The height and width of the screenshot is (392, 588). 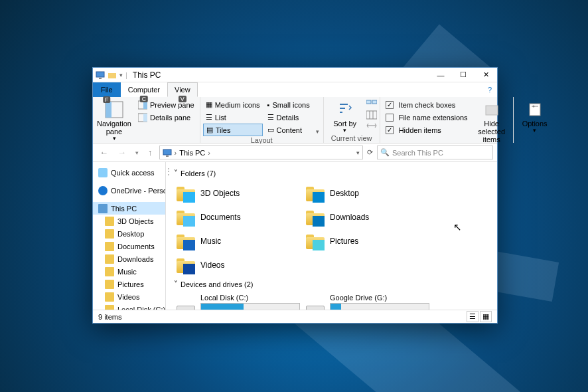 I want to click on titlebar: ▾ | This PC — ☐ ✕, so click(x=295, y=75).